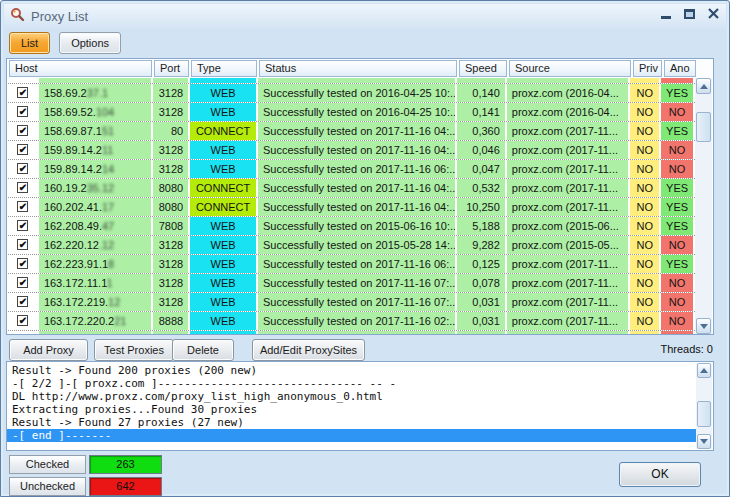 The image size is (730, 497). What do you see at coordinates (172, 68) in the screenshot?
I see `column-header-port: Port` at bounding box center [172, 68].